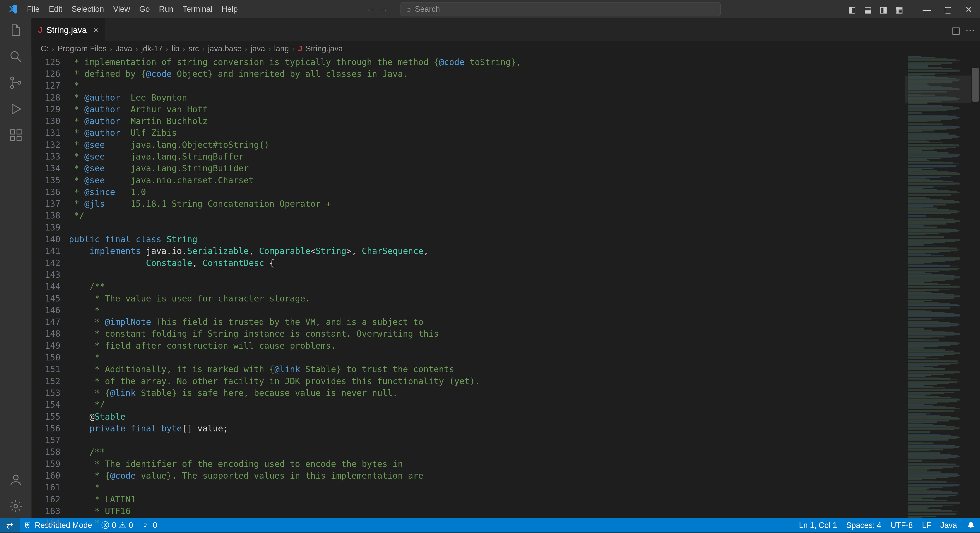  Describe the element at coordinates (324, 49) in the screenshot. I see `breadcrumb-file: String.java` at that location.